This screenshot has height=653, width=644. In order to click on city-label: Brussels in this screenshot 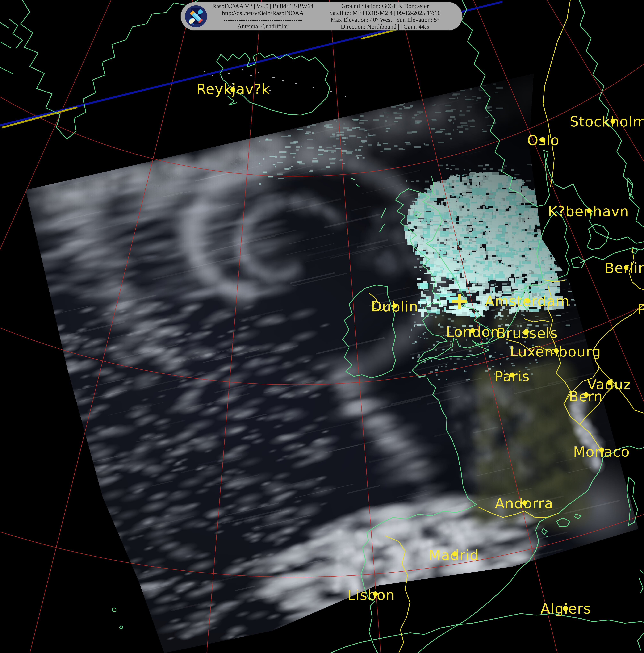, I will do `click(527, 333)`.